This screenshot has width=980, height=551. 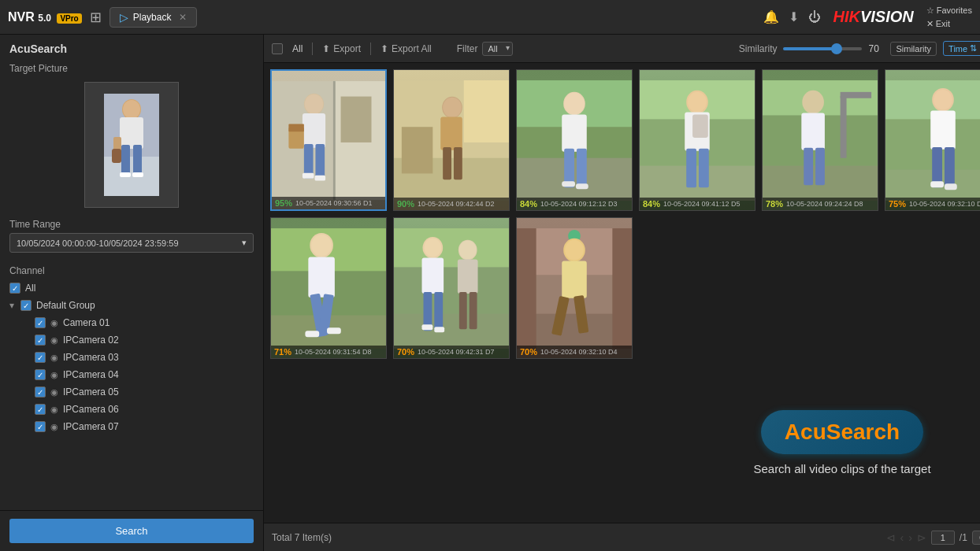 I want to click on acusearch-title: AcuSearch, so click(x=842, y=431).